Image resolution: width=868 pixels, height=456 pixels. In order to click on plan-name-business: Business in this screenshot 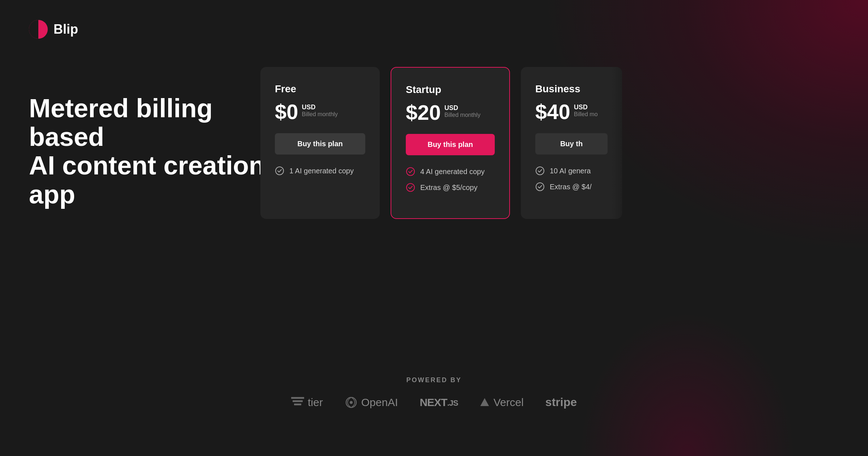, I will do `click(571, 89)`.